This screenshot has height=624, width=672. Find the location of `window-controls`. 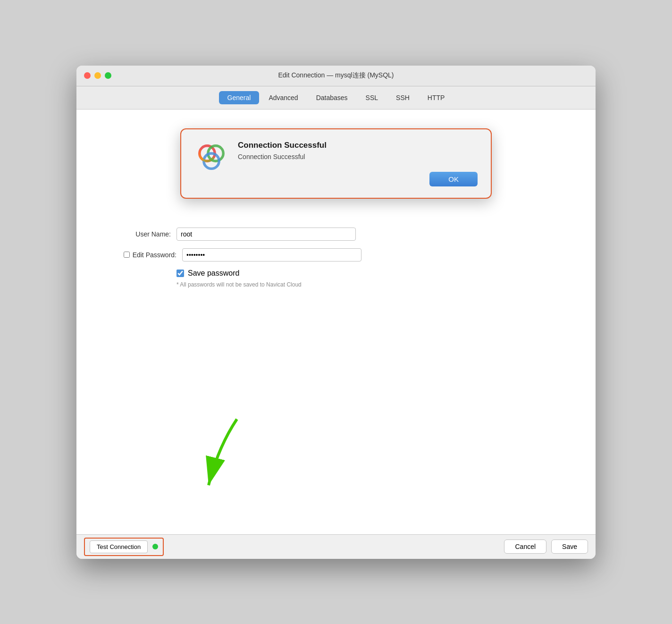

window-controls is located at coordinates (98, 76).